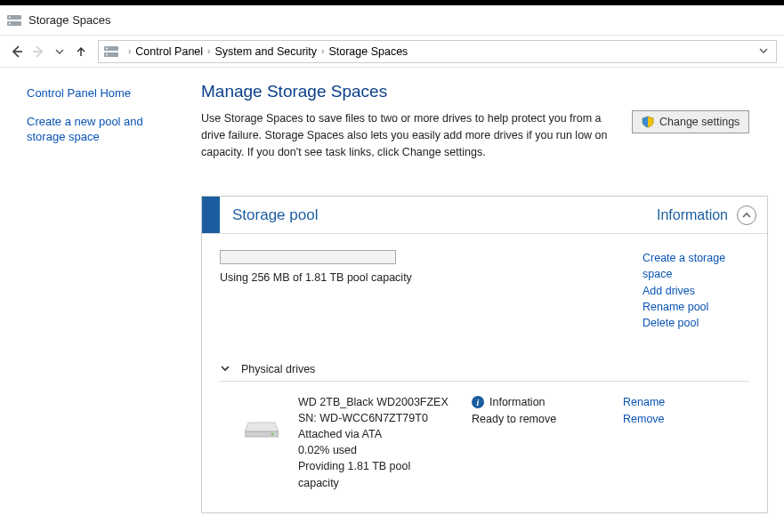  Describe the element at coordinates (438, 215) in the screenshot. I see `panel-title: Storage pool` at that location.